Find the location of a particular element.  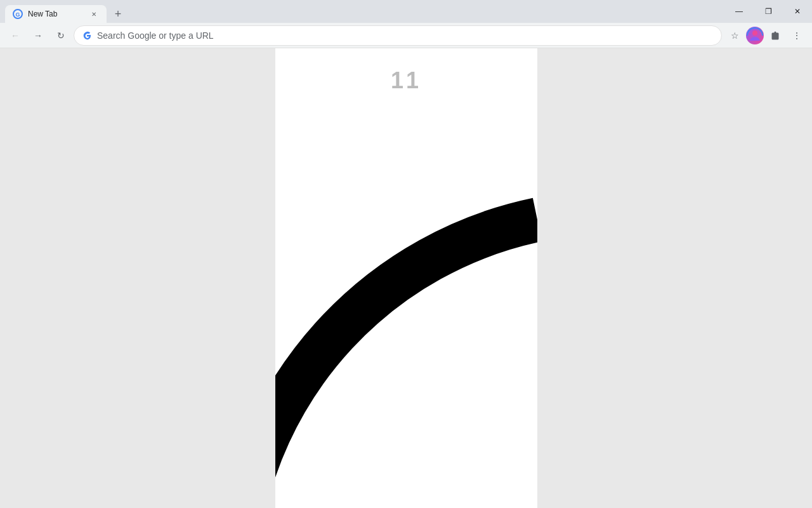

address-bar: Search Google or type a URL is located at coordinates (398, 36).